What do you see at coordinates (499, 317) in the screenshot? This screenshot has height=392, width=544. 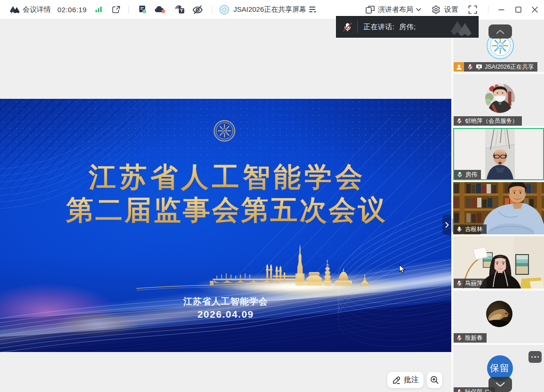 I see `participant-tile-yinxinchun: 殷新春` at bounding box center [499, 317].